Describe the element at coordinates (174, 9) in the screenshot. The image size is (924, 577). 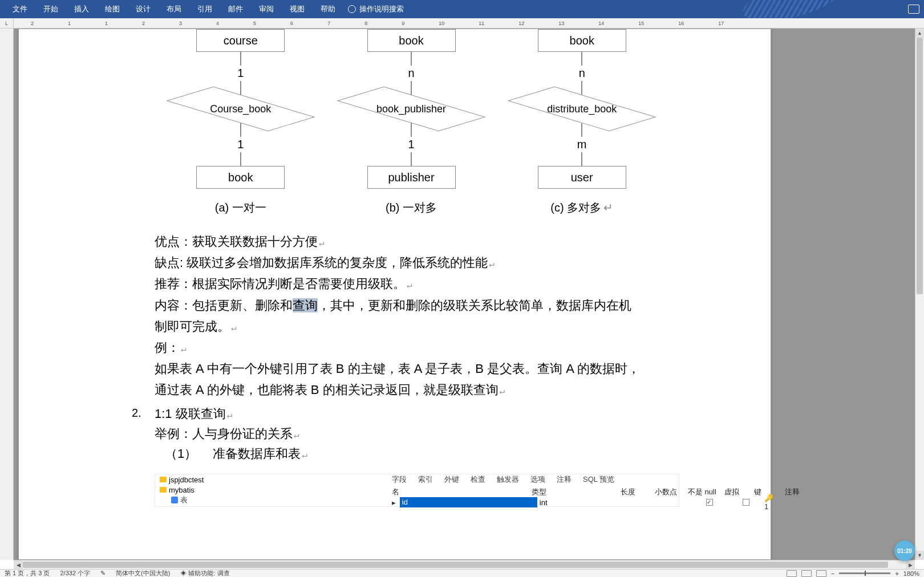
I see `tab-layout: 布局` at that location.